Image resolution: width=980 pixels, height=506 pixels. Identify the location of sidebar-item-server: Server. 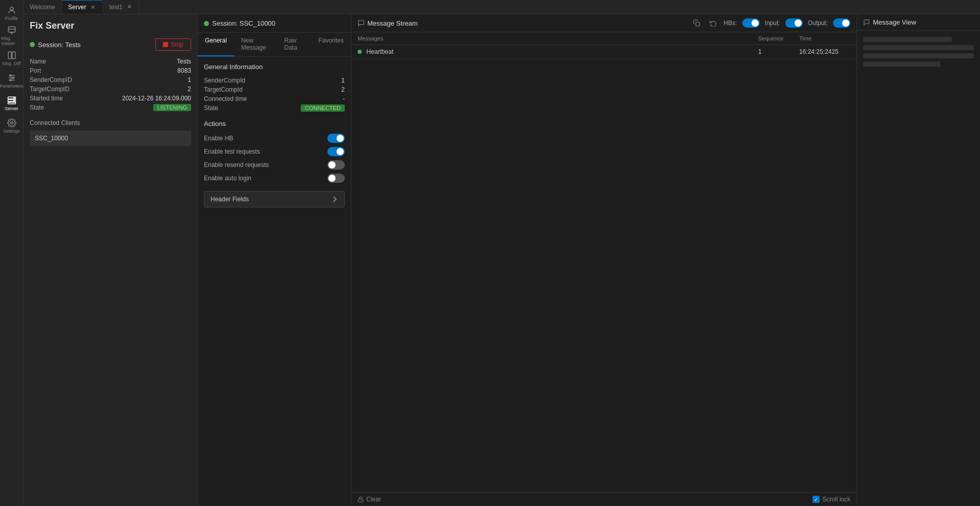
(12, 103).